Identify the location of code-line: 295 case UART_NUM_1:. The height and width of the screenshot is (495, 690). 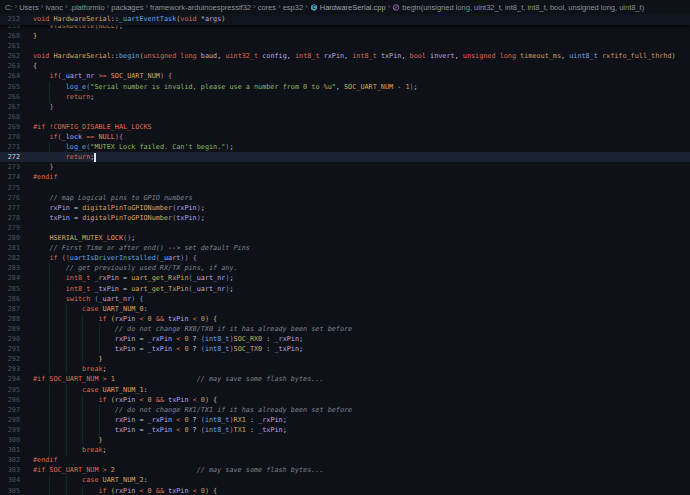
(345, 390).